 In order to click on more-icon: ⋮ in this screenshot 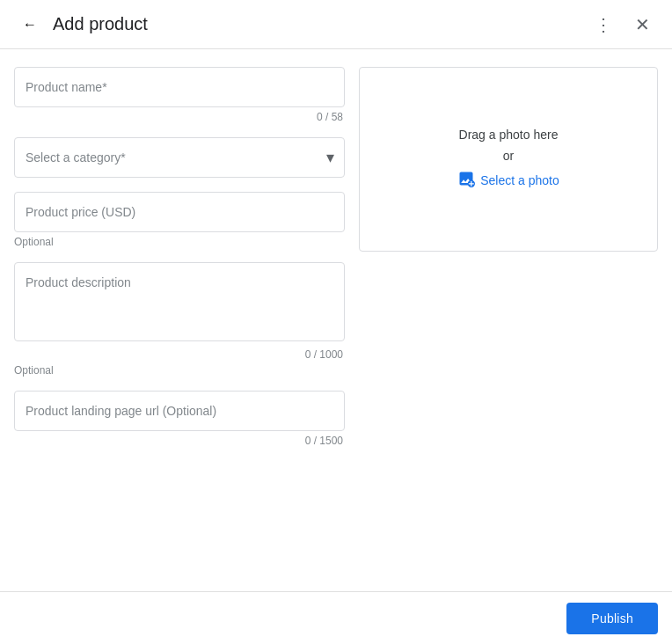, I will do `click(603, 25)`.